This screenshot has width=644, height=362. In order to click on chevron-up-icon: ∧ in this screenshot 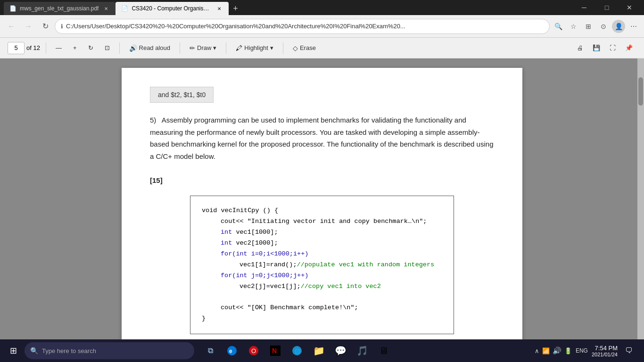, I will do `click(537, 351)`.